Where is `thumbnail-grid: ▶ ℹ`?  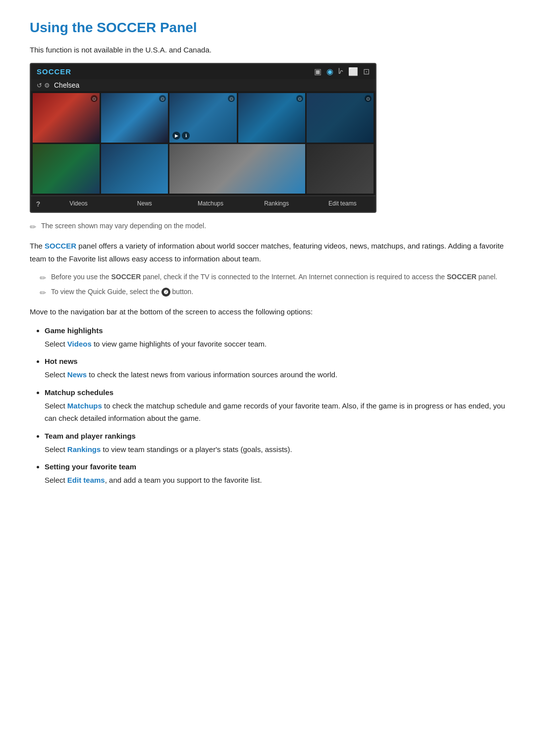 thumbnail-grid: ▶ ℹ is located at coordinates (203, 144).